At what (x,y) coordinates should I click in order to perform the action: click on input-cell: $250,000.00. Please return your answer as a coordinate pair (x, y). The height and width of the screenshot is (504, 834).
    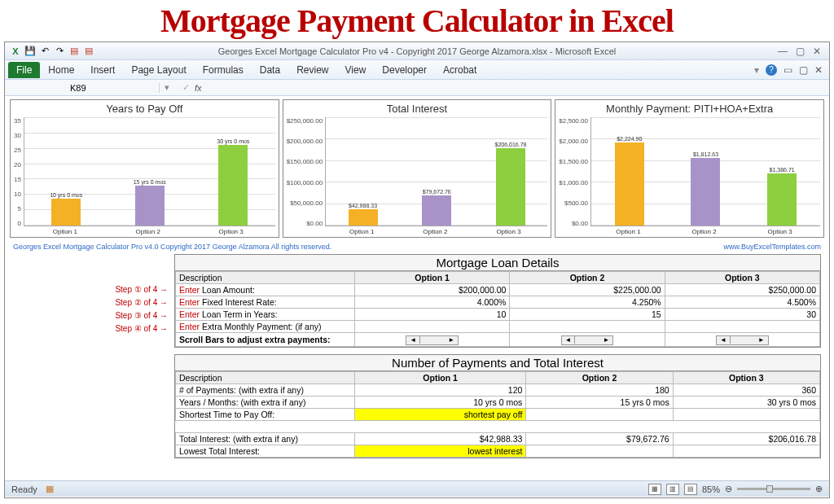
    Looking at the image, I should click on (742, 290).